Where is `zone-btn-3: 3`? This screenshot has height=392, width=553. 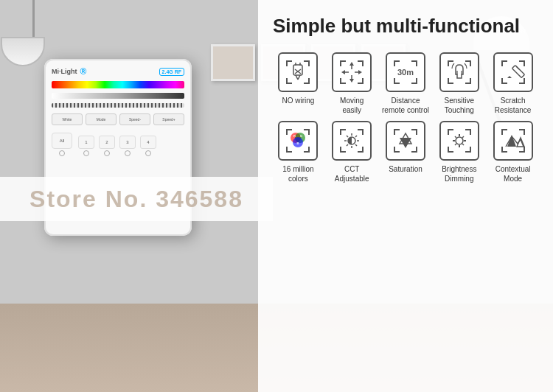
zone-btn-3: 3 is located at coordinates (128, 142).